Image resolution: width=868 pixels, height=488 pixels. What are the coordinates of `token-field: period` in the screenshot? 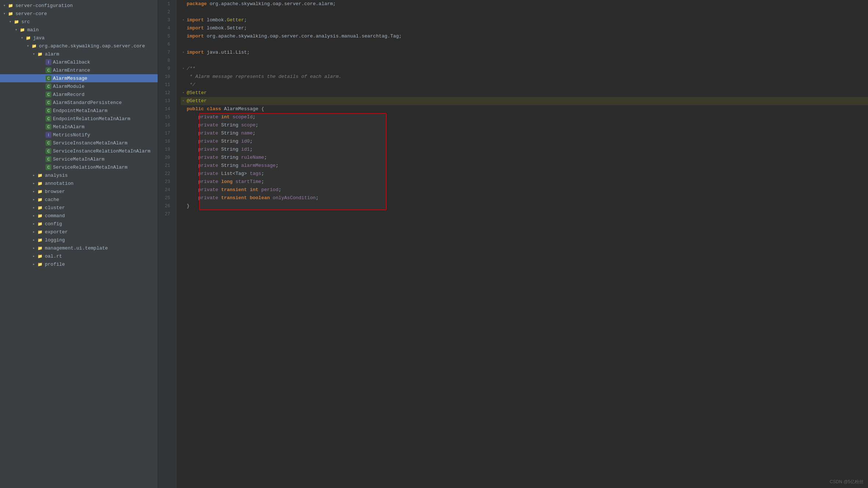 It's located at (270, 190).